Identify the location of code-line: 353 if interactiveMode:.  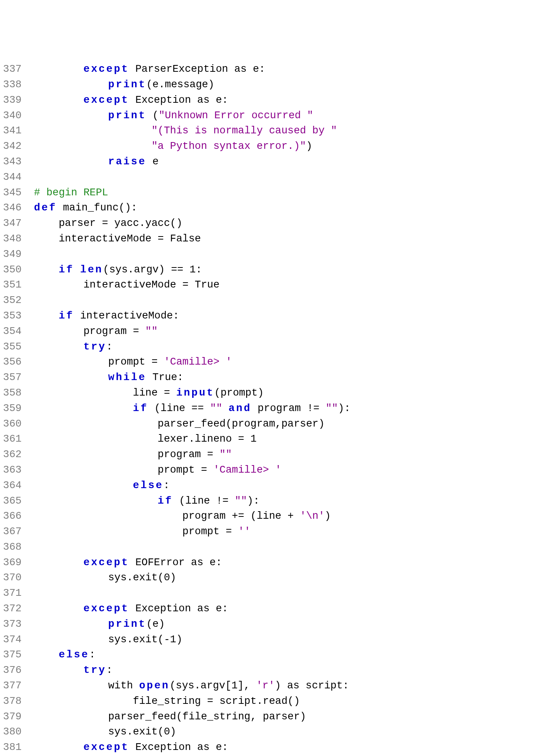
(279, 316).